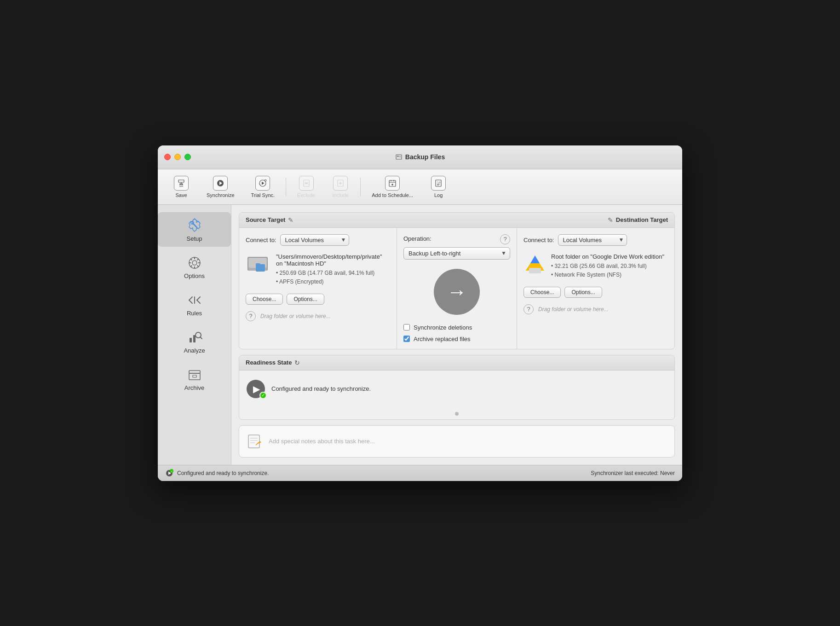  Describe the element at coordinates (195, 335) in the screenshot. I see `sidebar: Setup Options` at that location.